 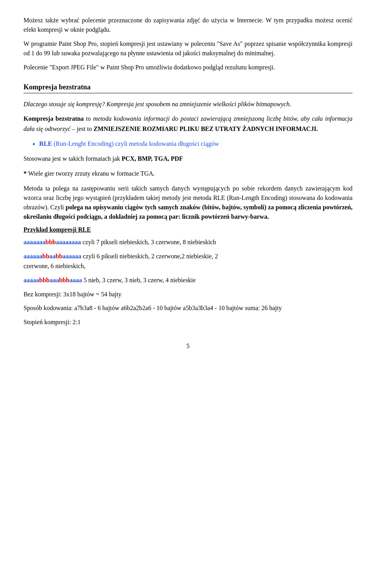 What do you see at coordinates (54, 266) in the screenshot?
I see `rle-row2-desc2: czerwone, 6 niebieskich,` at bounding box center [54, 266].